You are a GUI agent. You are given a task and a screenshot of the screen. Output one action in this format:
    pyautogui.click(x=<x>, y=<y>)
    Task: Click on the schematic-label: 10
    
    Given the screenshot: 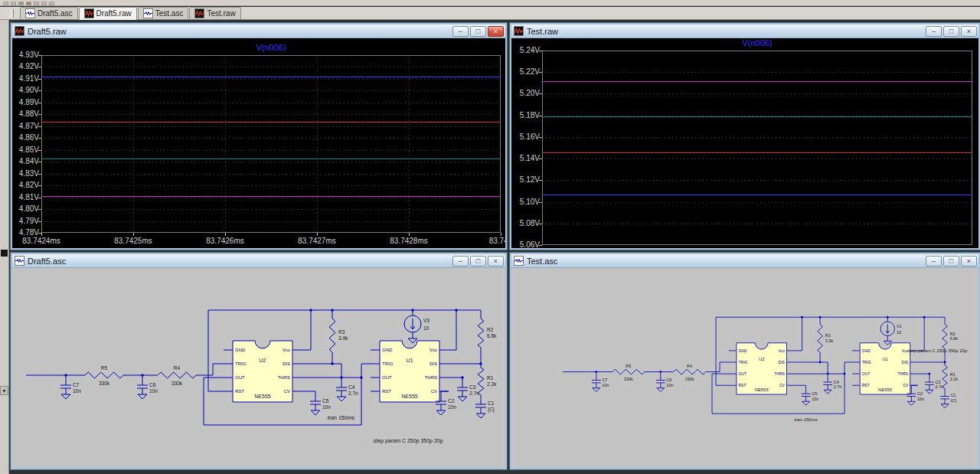 What is the action you would take?
    pyautogui.click(x=899, y=332)
    